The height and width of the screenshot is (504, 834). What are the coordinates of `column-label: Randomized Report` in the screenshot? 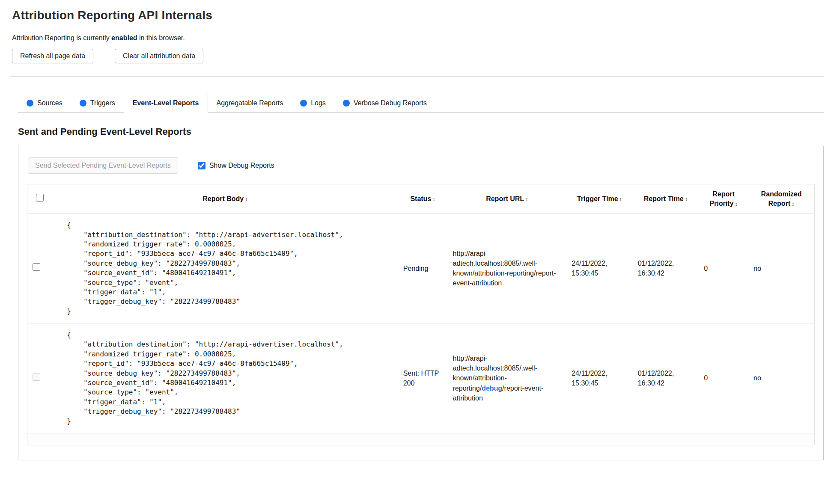 It's located at (781, 199).